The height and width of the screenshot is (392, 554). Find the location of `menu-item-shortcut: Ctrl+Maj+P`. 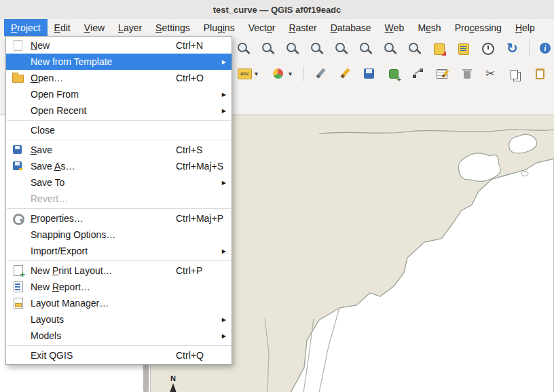

menu-item-shortcut: Ctrl+Maj+P is located at coordinates (200, 218).